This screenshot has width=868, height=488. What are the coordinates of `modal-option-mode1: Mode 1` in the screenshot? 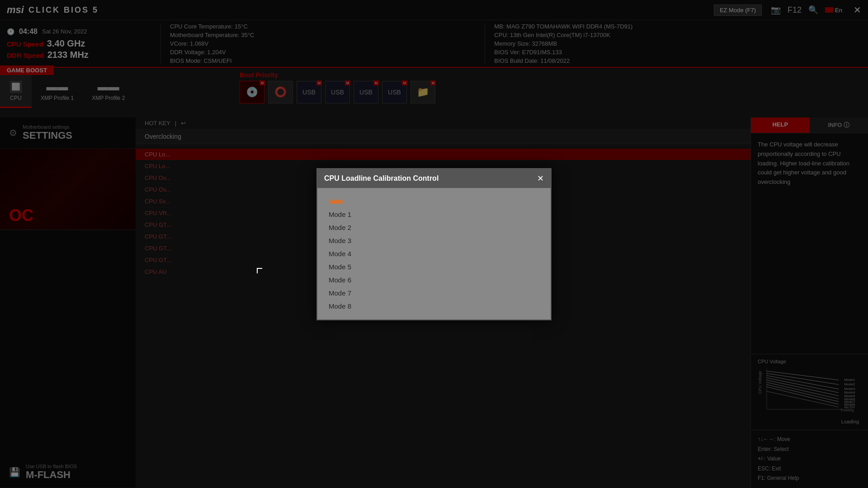 It's located at (434, 214).